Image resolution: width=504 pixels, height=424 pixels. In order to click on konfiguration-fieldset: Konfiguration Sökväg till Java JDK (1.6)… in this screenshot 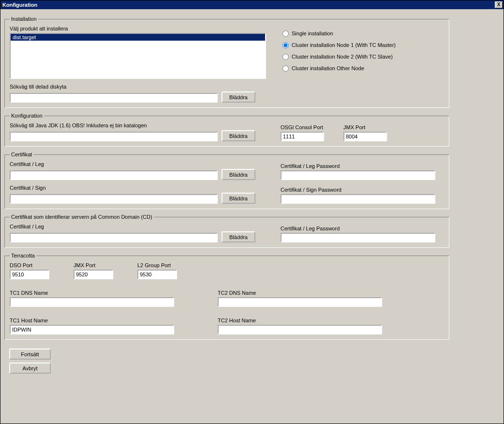, I will do `click(227, 130)`.